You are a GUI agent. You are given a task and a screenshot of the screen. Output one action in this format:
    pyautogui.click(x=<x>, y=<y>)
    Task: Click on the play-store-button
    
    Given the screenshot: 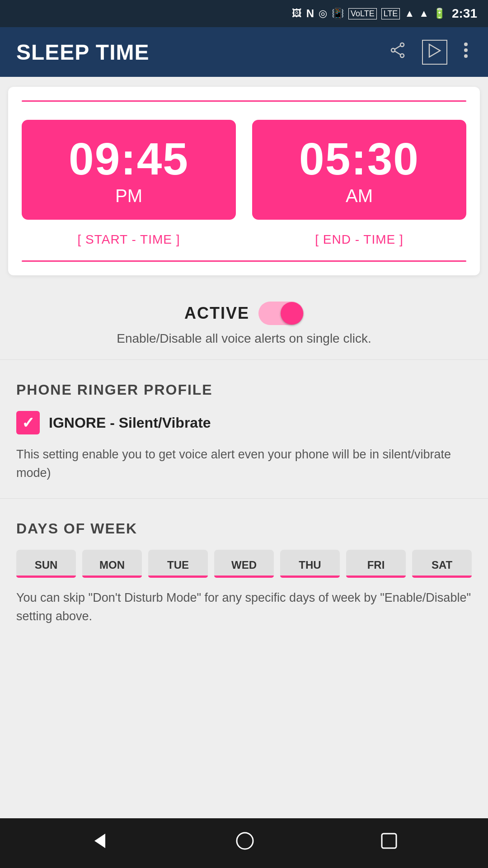 What is the action you would take?
    pyautogui.click(x=435, y=52)
    